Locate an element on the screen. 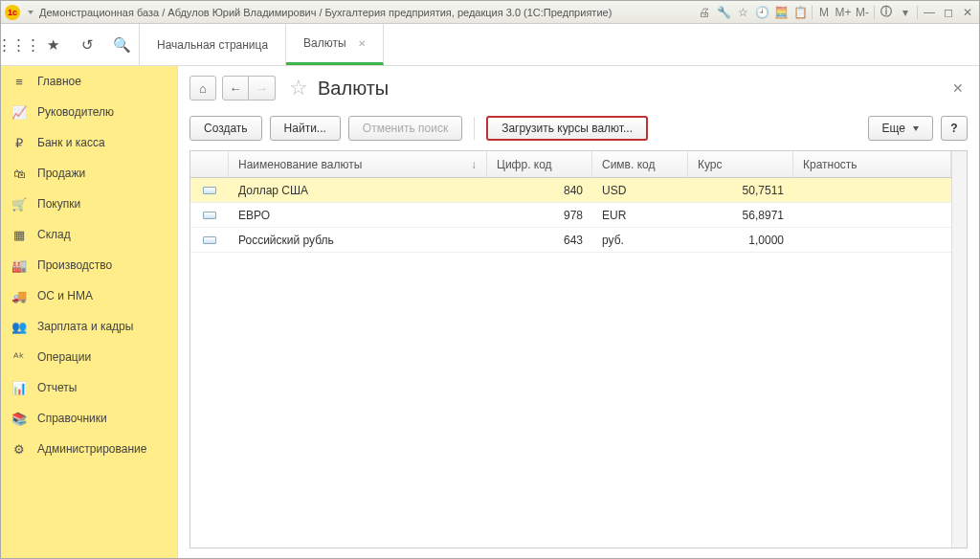 The height and width of the screenshot is (559, 980). sidebar-item-label: ОС и НМА is located at coordinates (65, 296).